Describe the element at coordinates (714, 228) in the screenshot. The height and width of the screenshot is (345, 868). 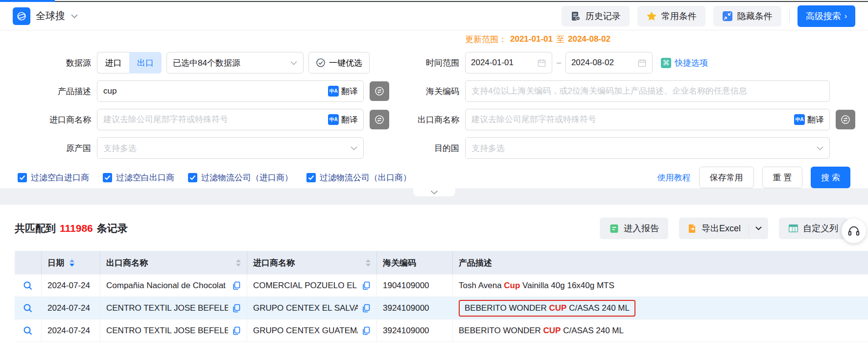
I see `export-excel-button: 导出Excel` at that location.